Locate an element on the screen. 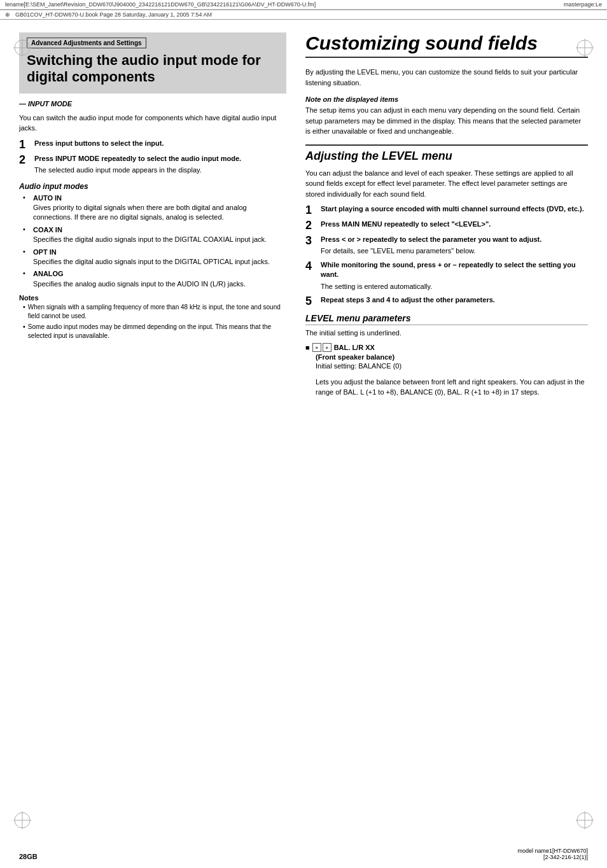  level-param-bal-name: BAL. L/R XX is located at coordinates (354, 347).